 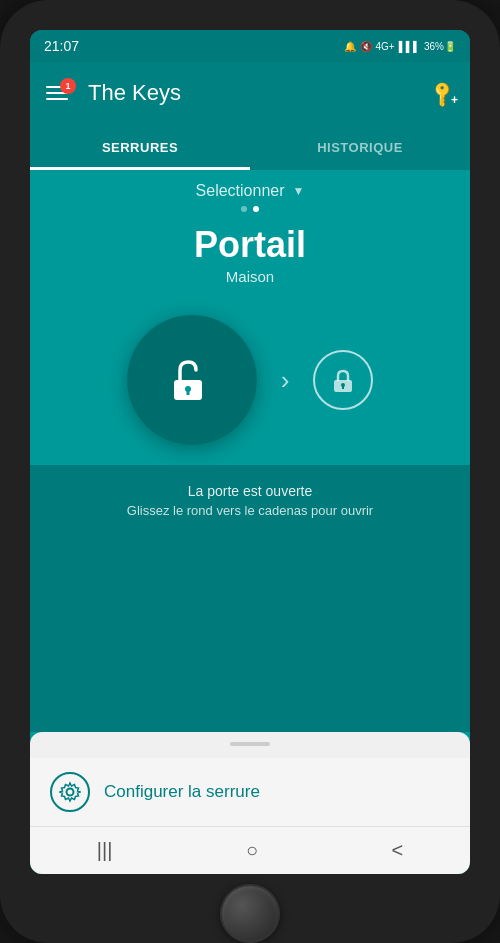 I want to click on slide-arrow-icon: ›, so click(x=286, y=380).